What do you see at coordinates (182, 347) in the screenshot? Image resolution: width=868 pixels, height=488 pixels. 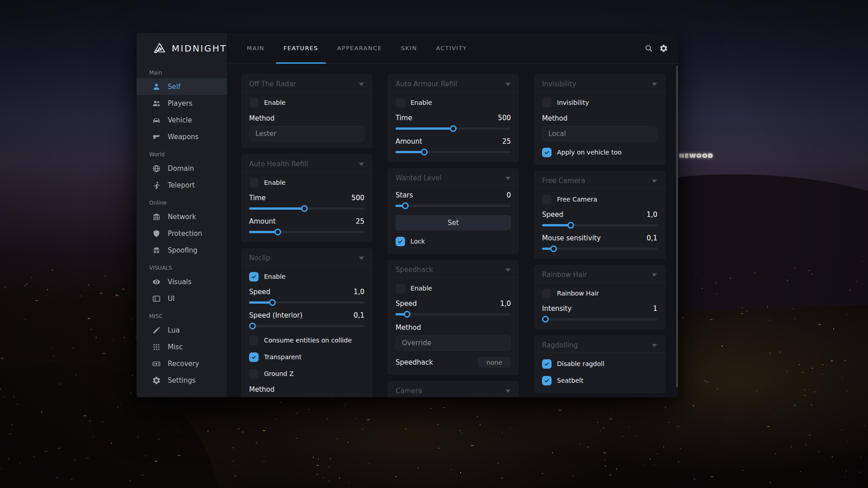 I see `sidebar-item-misc: Misc` at bounding box center [182, 347].